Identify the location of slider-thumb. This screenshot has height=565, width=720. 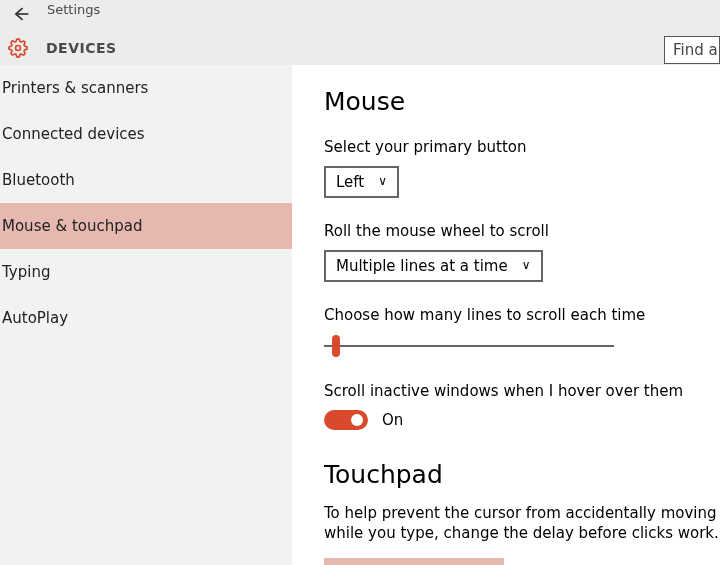
(336, 346).